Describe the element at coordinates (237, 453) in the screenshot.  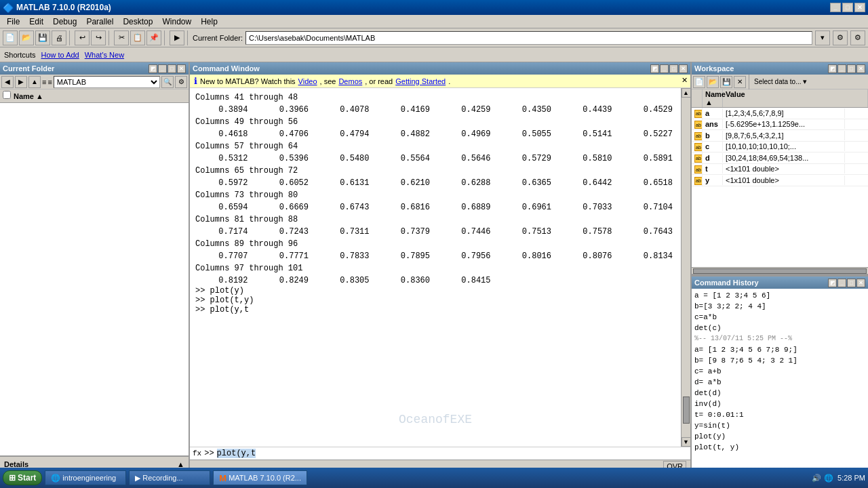
I see `cmd-current-input: plot(y,t` at that location.